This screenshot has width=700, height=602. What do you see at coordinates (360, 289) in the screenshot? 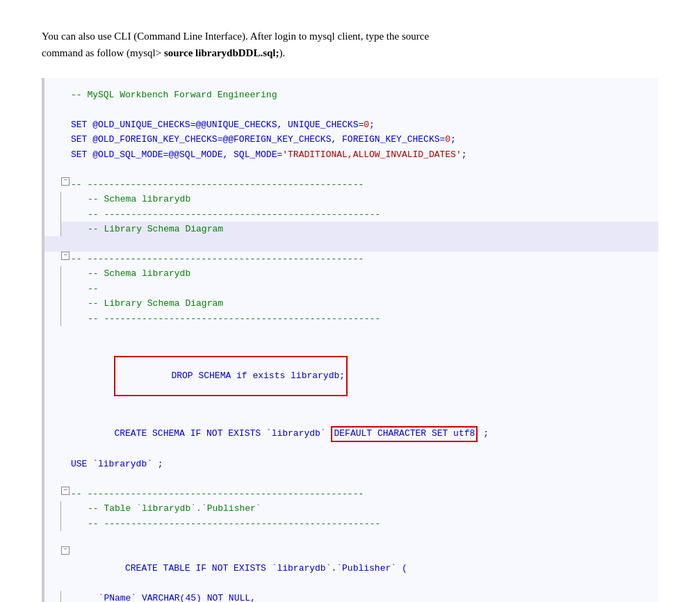
I see `code-line: --` at bounding box center [360, 289].